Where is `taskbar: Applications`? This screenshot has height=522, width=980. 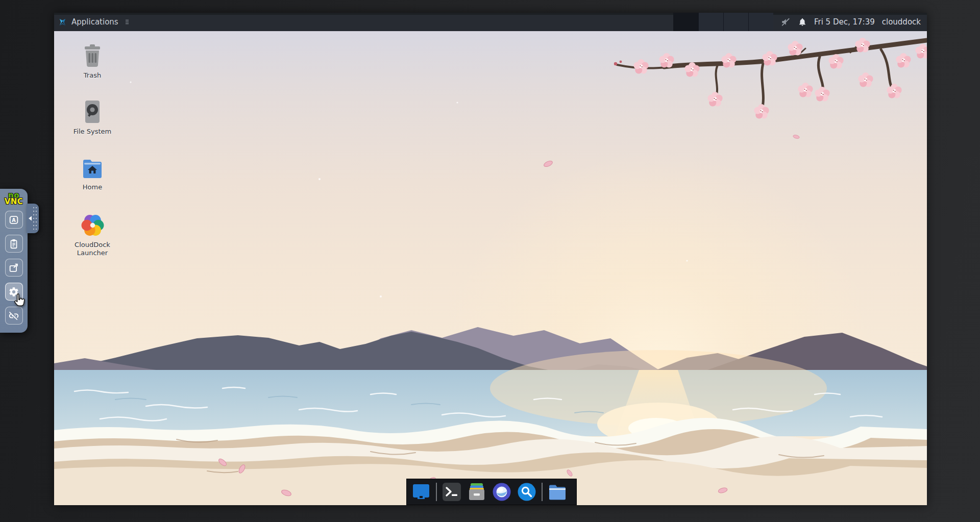
taskbar: Applications is located at coordinates (491, 22).